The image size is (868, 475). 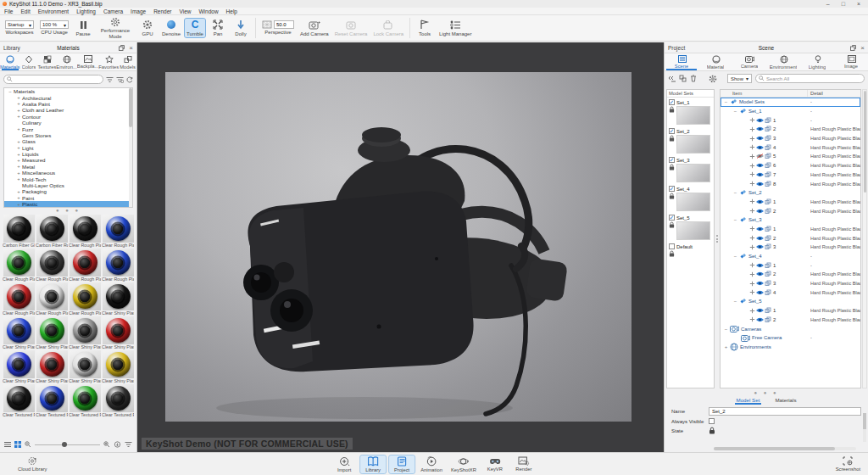 What do you see at coordinates (790, 256) in the screenshot?
I see `scene-row-set-4: −Set_4-` at bounding box center [790, 256].